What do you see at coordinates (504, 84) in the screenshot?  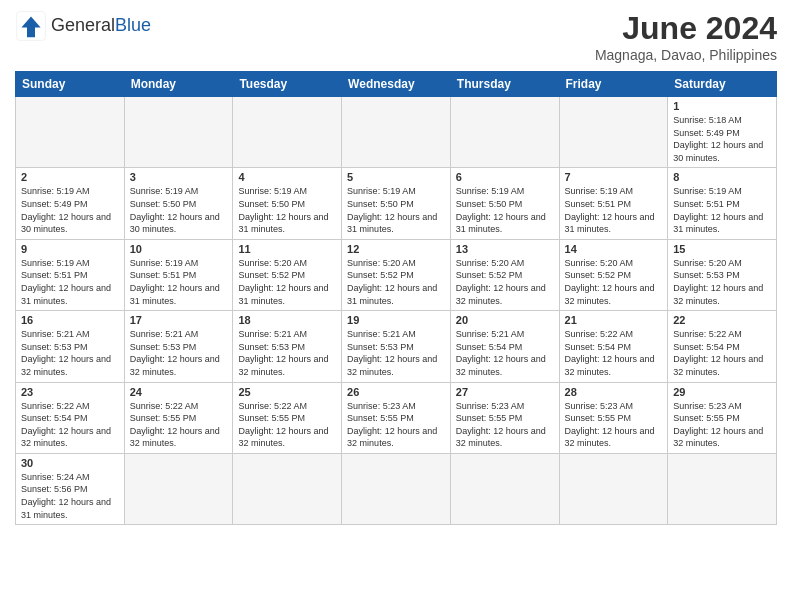 I see `weekday-header-thursday: Thursday` at bounding box center [504, 84].